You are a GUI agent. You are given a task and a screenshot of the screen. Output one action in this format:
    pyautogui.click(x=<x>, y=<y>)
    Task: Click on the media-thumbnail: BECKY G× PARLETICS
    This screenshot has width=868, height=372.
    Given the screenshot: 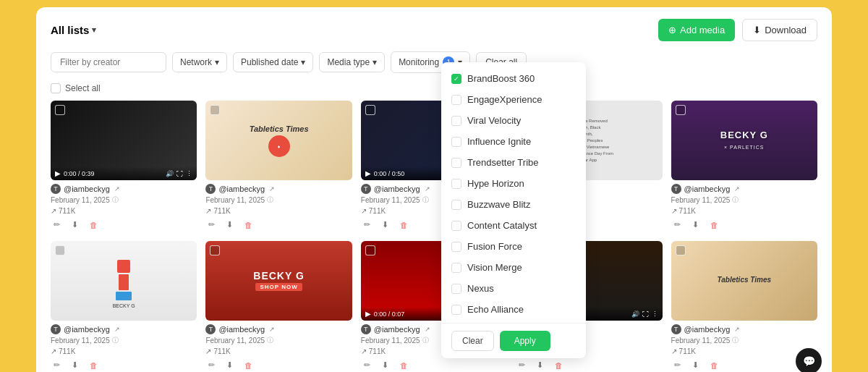 What is the action you would take?
    pyautogui.click(x=744, y=140)
    